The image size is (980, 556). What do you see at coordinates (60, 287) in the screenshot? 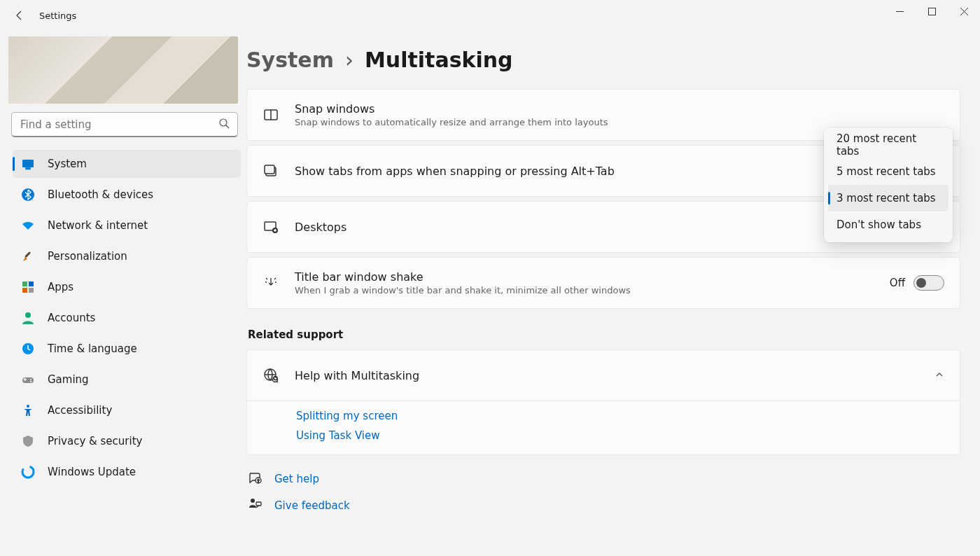
I see `nav-label: Apps` at bounding box center [60, 287].